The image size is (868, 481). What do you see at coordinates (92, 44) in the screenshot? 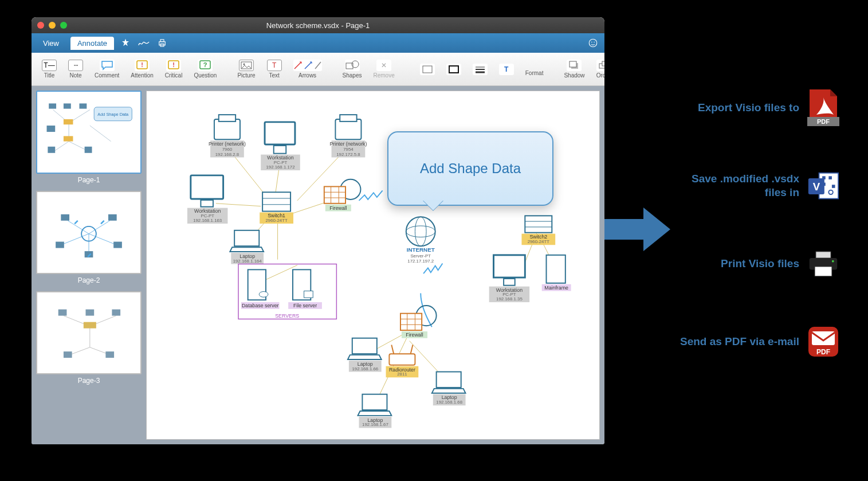
I see `tab-annotate: Annotate` at bounding box center [92, 44].